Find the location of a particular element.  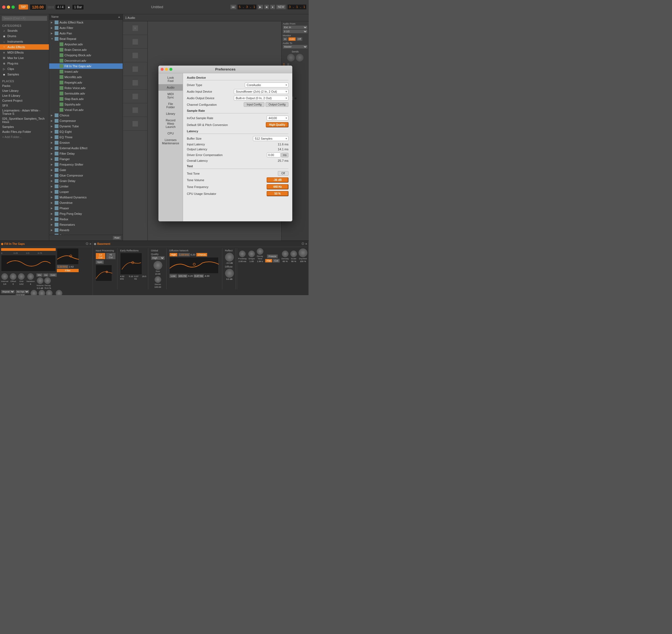

place-spunkface: 026_Spunkface Samplers_Tech Hous is located at coordinates (24, 120).